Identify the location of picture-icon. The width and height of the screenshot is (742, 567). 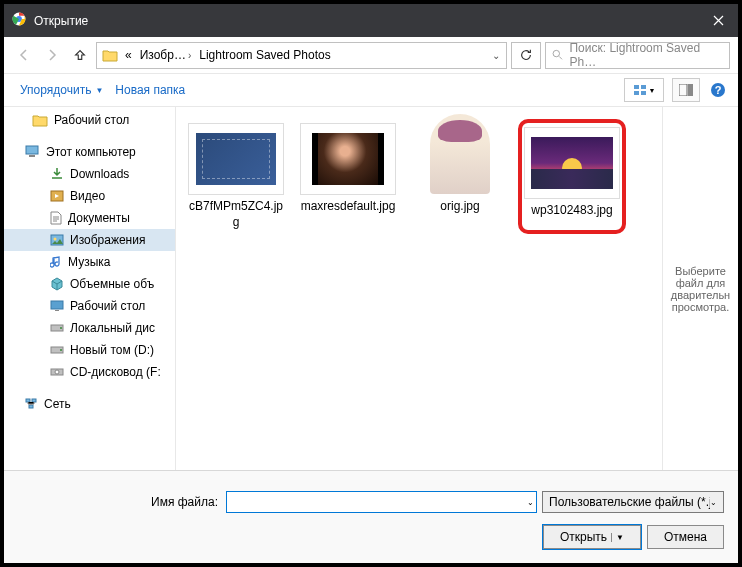
(57, 240).